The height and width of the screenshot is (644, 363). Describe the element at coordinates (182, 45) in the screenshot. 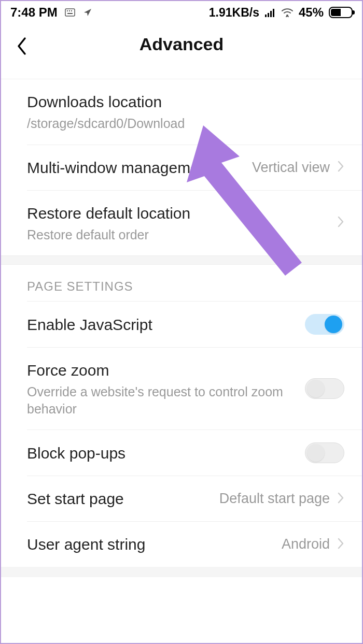

I see `page-title: Advanced` at that location.